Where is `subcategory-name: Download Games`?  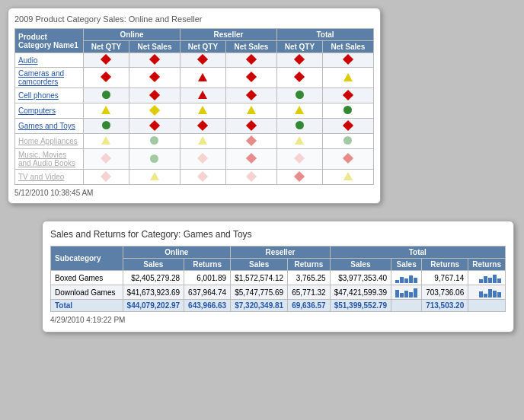
subcategory-name: Download Games is located at coordinates (87, 292).